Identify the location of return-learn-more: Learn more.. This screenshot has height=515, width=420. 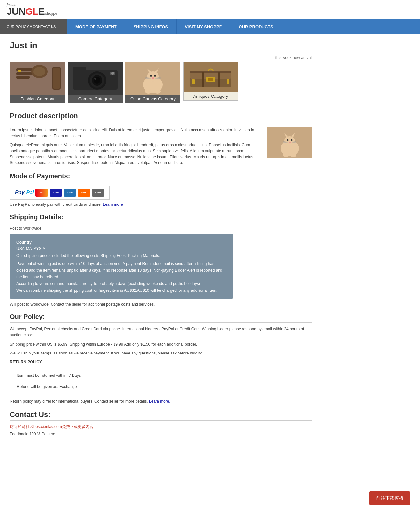
(159, 401).